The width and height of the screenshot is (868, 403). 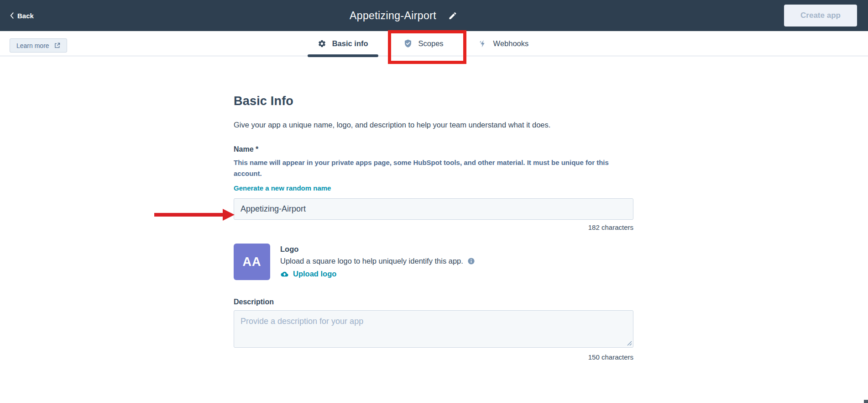 What do you see at coordinates (343, 43) in the screenshot?
I see `tab-basic-info: Basic info` at bounding box center [343, 43].